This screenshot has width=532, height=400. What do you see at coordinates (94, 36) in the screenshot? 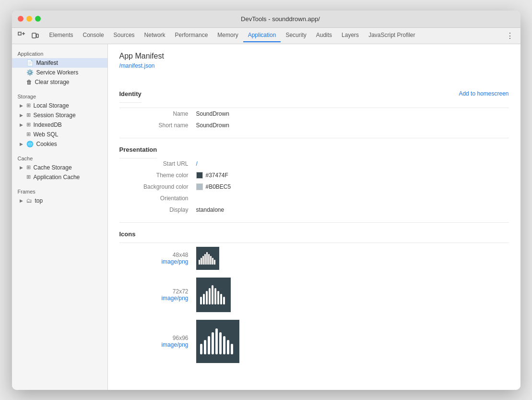
I see `tab-console: Console` at bounding box center [94, 36].